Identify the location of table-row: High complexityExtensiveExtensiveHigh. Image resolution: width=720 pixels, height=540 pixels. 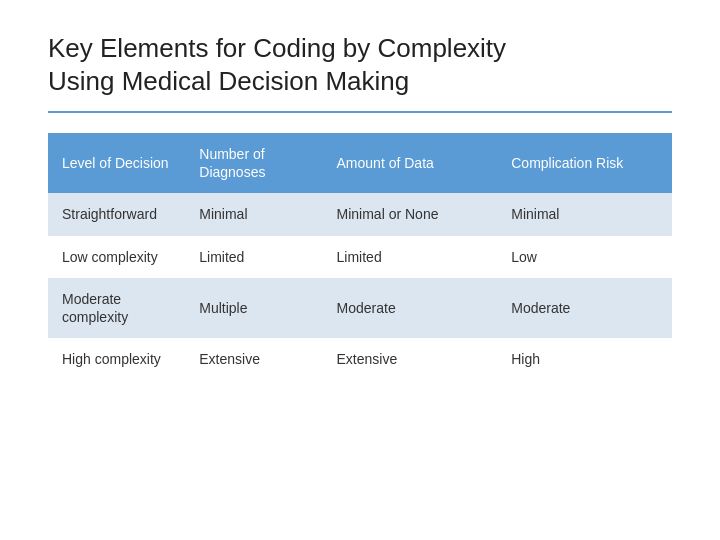
(360, 359).